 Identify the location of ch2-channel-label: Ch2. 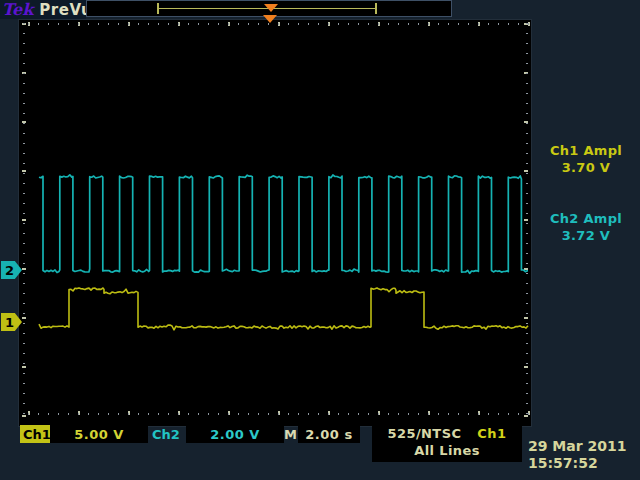
(166, 434).